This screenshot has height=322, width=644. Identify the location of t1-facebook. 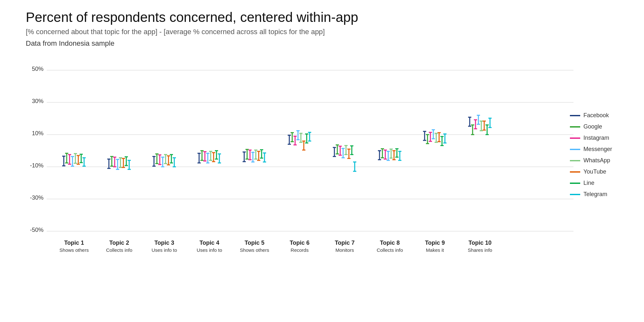
(64, 161).